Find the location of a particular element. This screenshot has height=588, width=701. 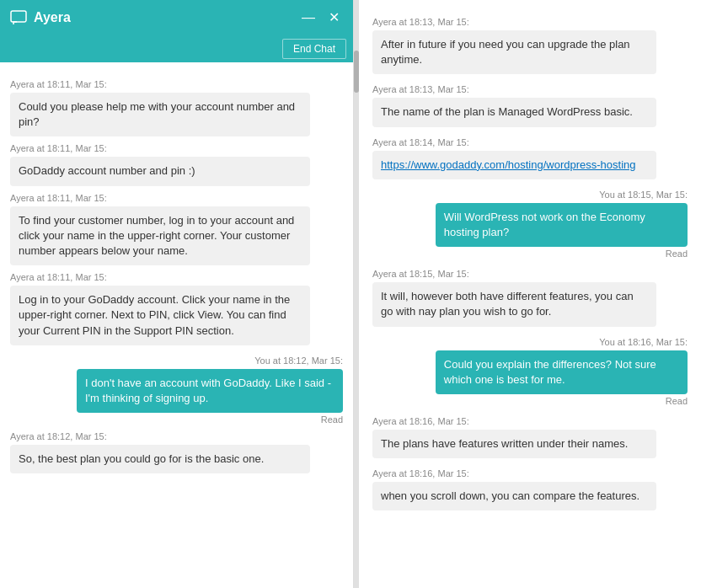

user-timestamp: You at 18:15, Mar 15: is located at coordinates (644, 195).